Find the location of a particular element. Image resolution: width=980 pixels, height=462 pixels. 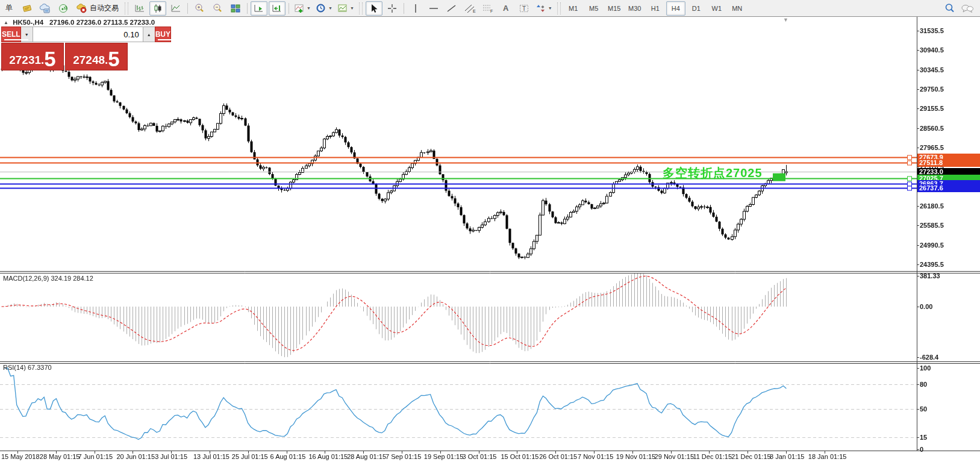

price-axis-tick: 24395.5 is located at coordinates (932, 264).